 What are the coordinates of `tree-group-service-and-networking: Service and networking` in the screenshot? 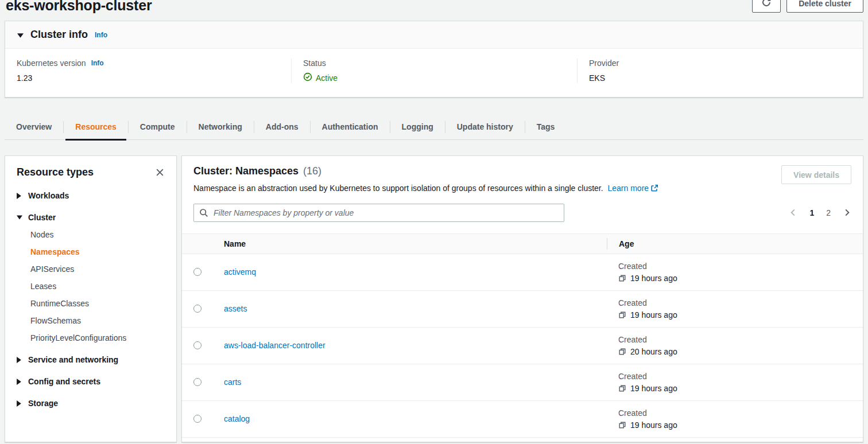 It's located at (91, 360).